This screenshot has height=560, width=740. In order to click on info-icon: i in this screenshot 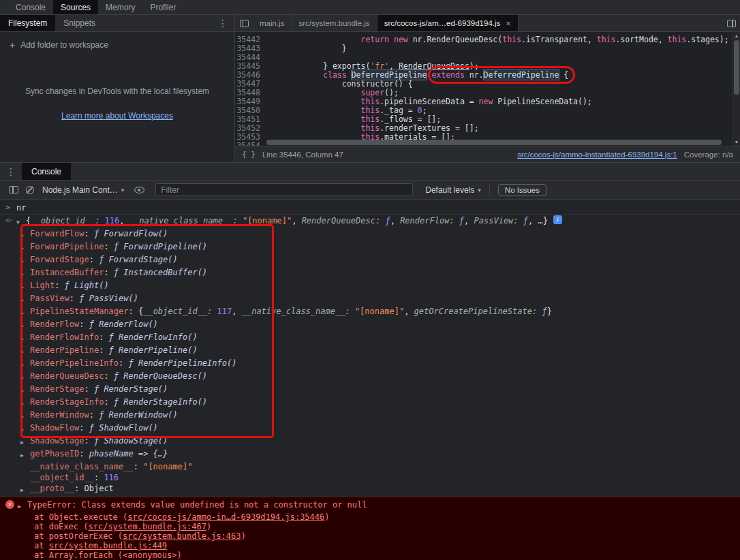, I will do `click(557, 219)`.